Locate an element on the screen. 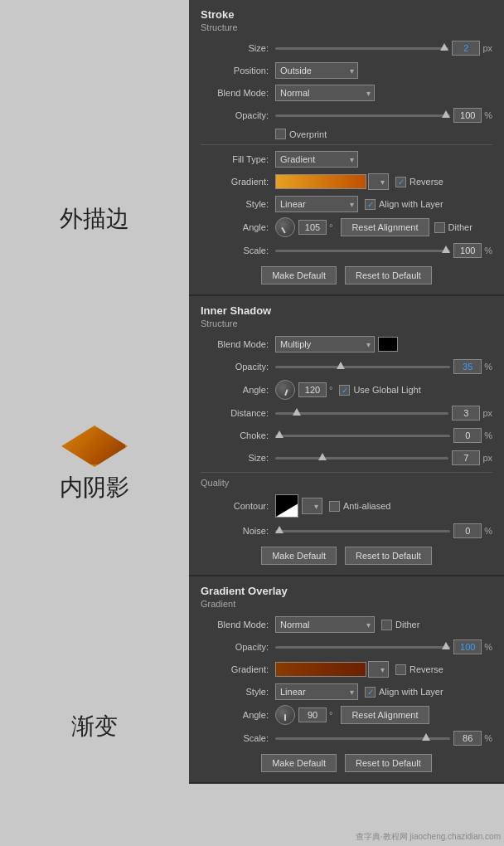  shadow-noise-thumb is located at coordinates (279, 529).